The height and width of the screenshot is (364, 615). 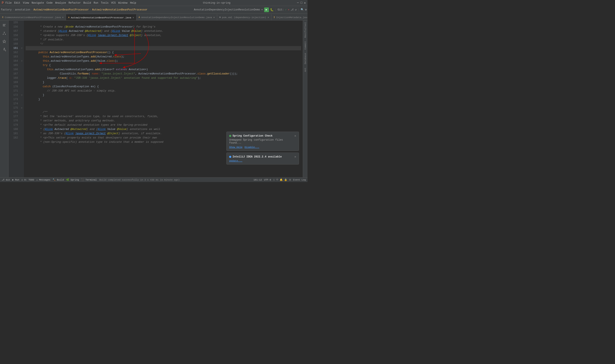 I want to click on git-branch-icon: ⎇, so click(x=292, y=10).